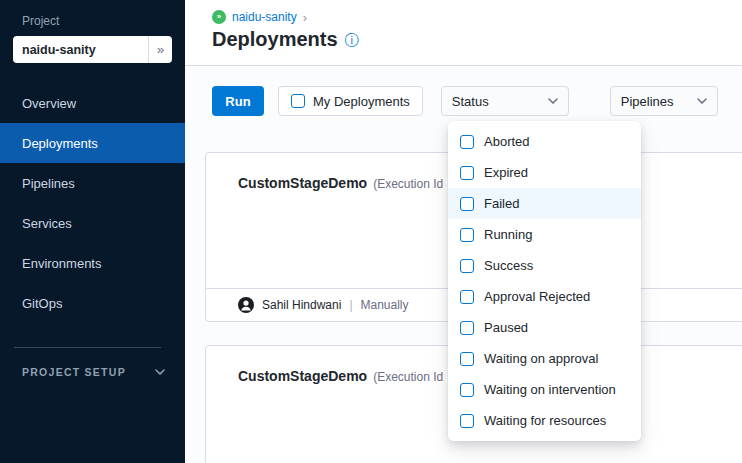 The image size is (742, 463). What do you see at coordinates (352, 40) in the screenshot?
I see `info-icon: ⓘ` at bounding box center [352, 40].